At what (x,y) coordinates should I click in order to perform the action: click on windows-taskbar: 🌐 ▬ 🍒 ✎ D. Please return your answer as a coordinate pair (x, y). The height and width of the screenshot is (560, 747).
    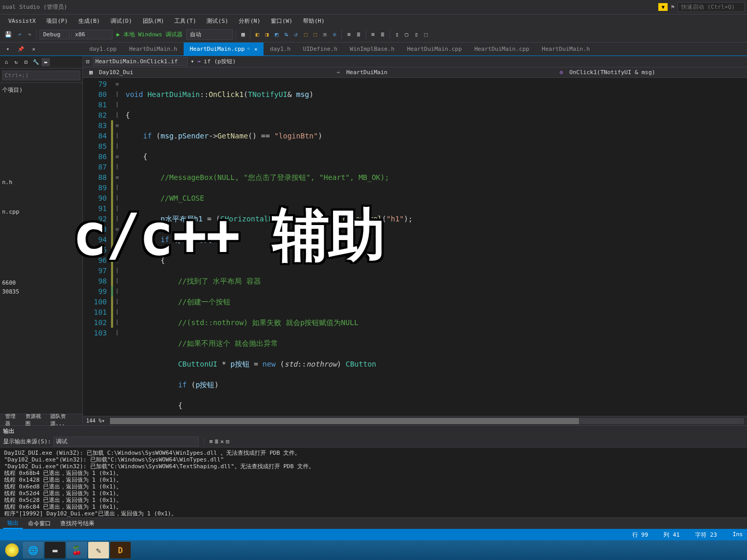
    Looking at the image, I should click on (374, 550).